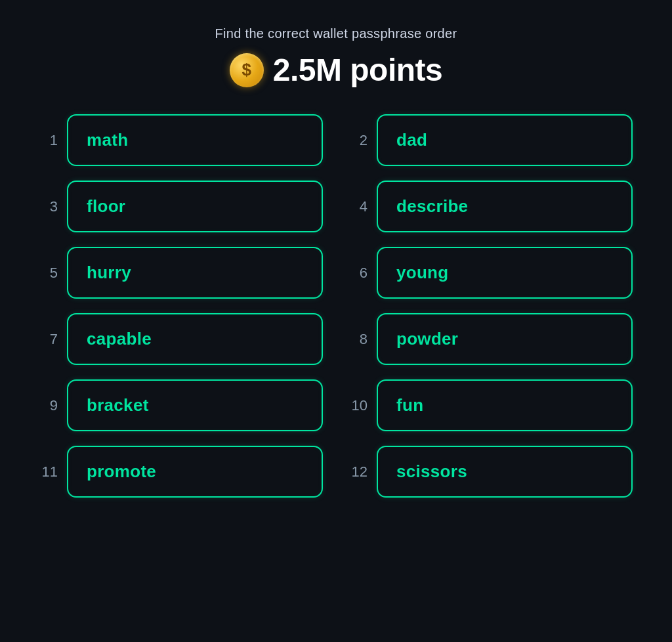  I want to click on word-item: 5hurry, so click(181, 273).